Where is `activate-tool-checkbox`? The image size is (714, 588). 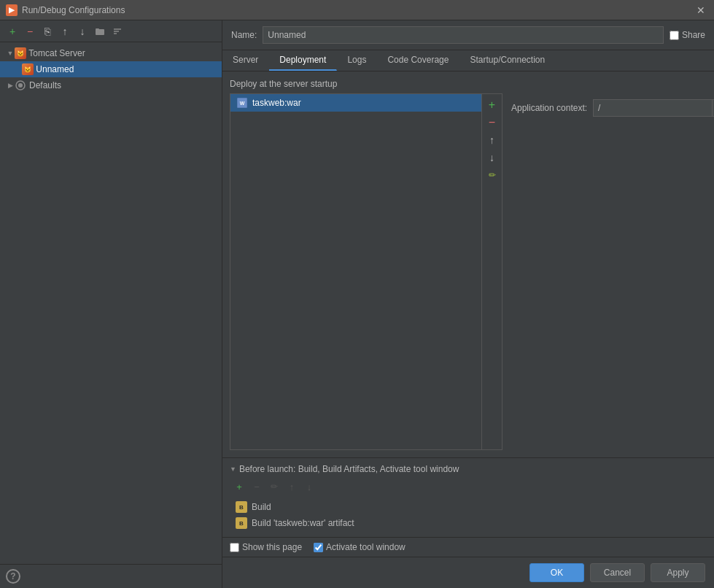 activate-tool-checkbox is located at coordinates (318, 547).